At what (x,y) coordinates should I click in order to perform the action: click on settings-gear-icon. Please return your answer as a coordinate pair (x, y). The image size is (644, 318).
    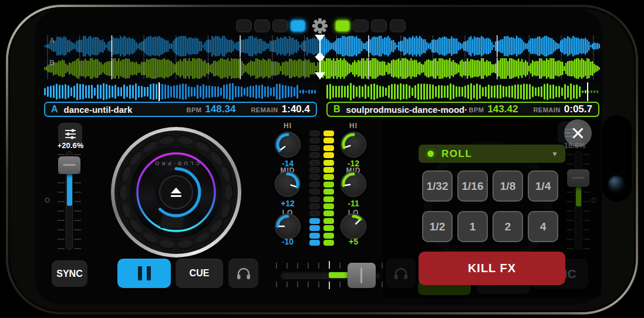
    Looking at the image, I should click on (320, 26).